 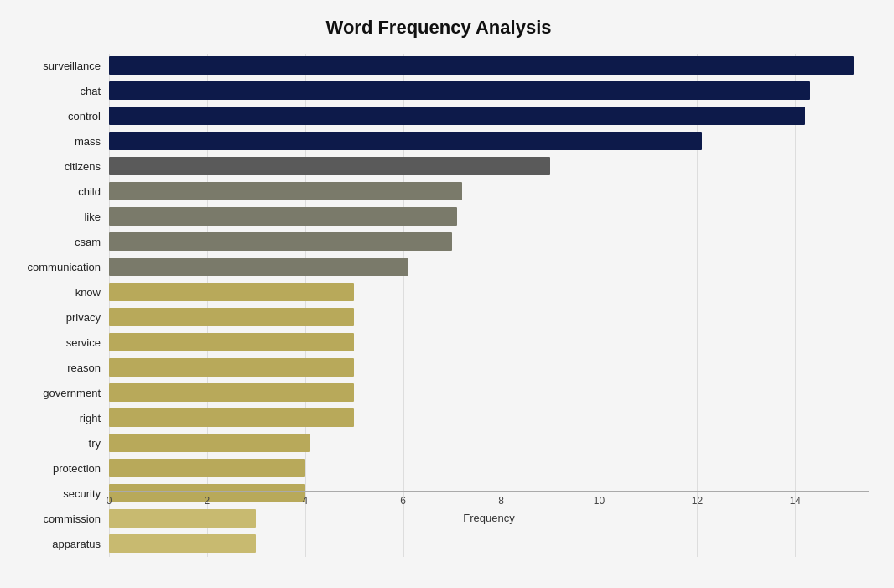 I want to click on bar-row: service, so click(x=439, y=342).